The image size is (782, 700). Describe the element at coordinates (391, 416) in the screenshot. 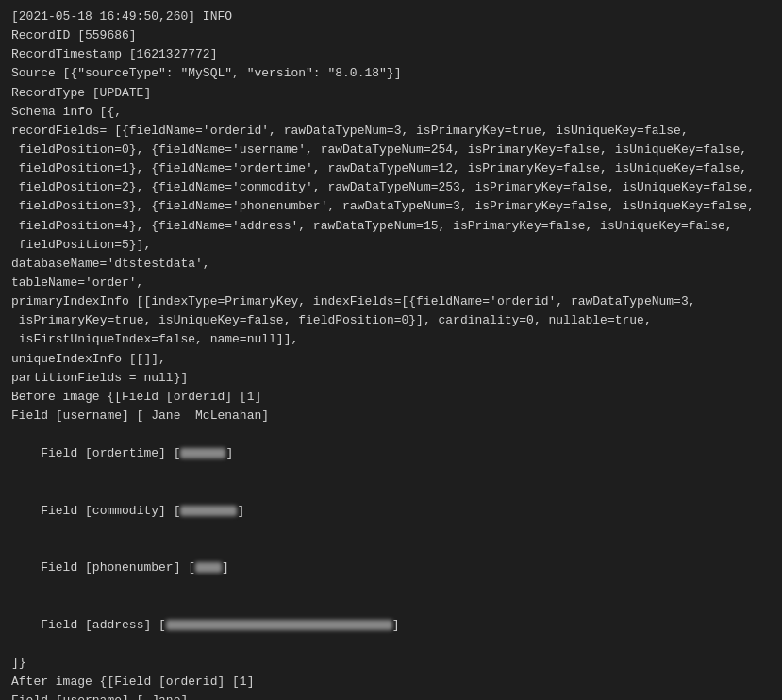

I see `log-before-username: Field [username] [ Jane McLenahan]` at that location.